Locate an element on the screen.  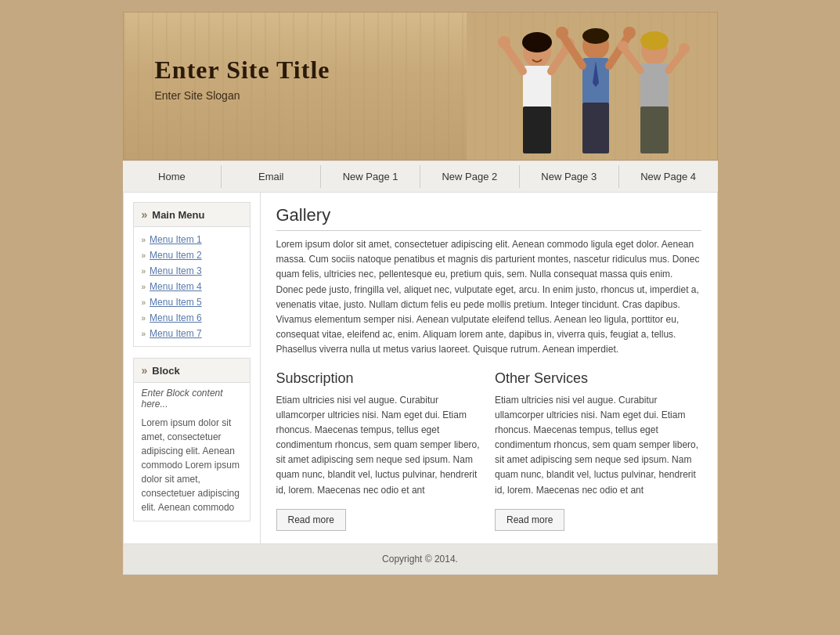
menu-arrow-icon-5: » is located at coordinates (144, 302).